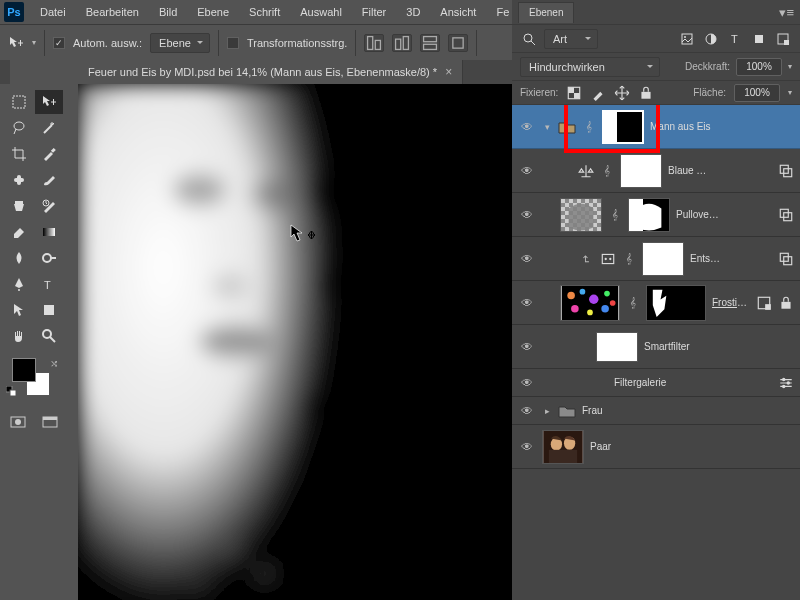 Image resolution: width=800 pixels, height=600 pixels. I want to click on layer-row: 👁 𝄞 Frostige…, so click(656, 303).